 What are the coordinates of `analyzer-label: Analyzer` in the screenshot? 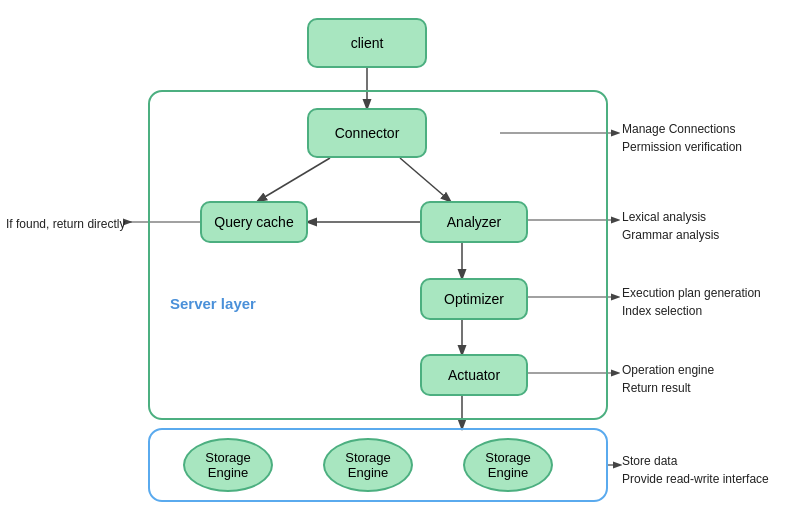 It's located at (474, 222).